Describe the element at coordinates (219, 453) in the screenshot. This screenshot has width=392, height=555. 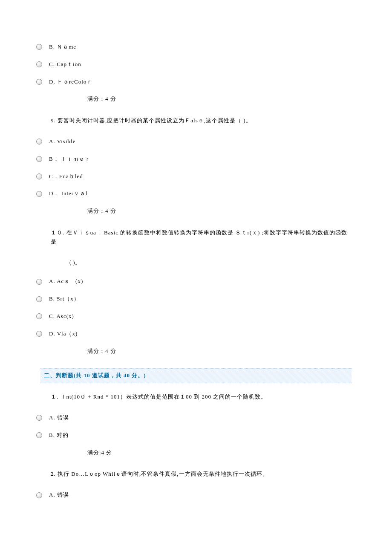
I see `score-text: 满分:4 分` at that location.